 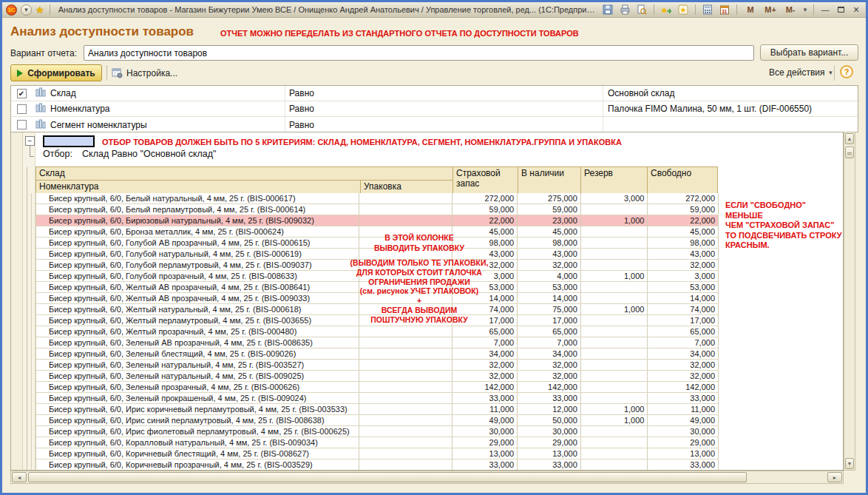 I want to click on table-row: Бисер крупный, 6/0, Белый перламутровый,…, so click(x=377, y=210).